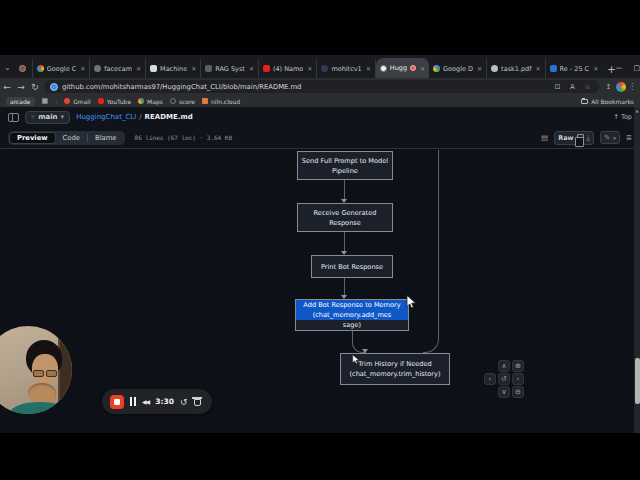  I want to click on tab-strip: ⌄ Google C ✕ facecam ✕ Machine ✕, so click(320, 66).